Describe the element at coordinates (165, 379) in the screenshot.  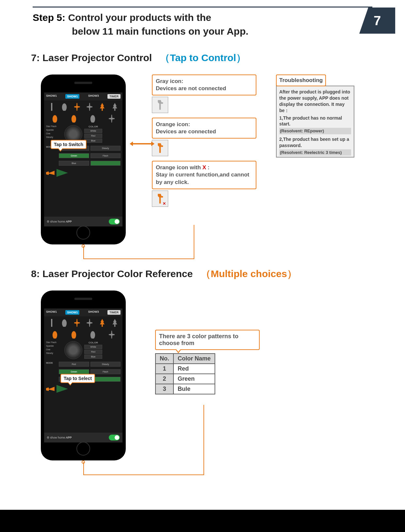
I see `table-cell: 2` at that location.